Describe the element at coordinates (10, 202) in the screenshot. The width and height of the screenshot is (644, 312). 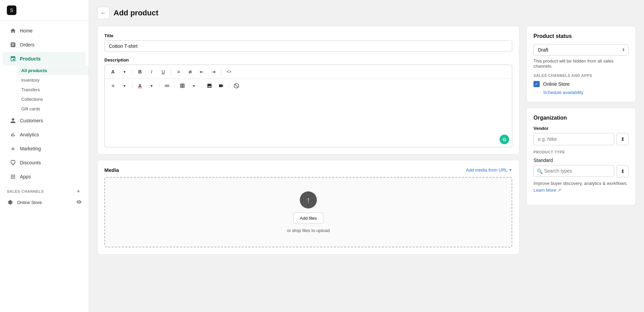
I see `store-icon` at that location.